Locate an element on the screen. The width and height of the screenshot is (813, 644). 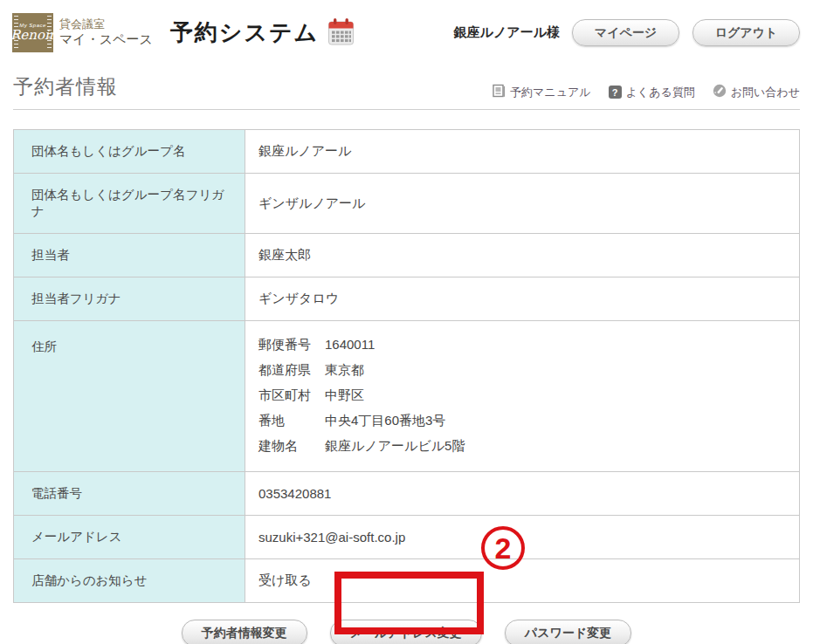
calendar-icon is located at coordinates (341, 33).